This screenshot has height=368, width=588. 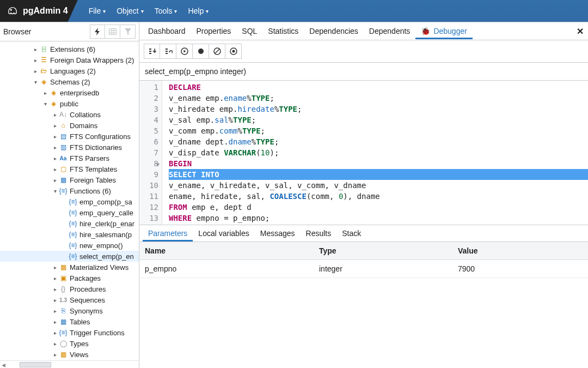 I want to click on tab-statistics: Statistics, so click(x=283, y=31).